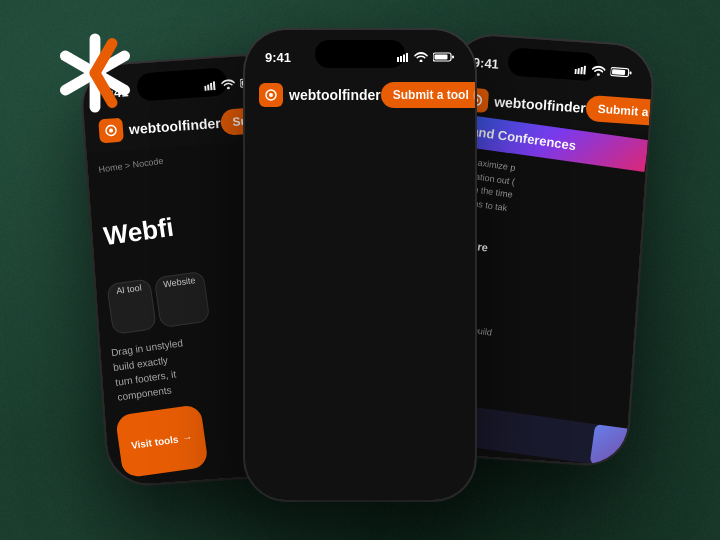  What do you see at coordinates (360, 54) in the screenshot?
I see `dynamic-island-center` at bounding box center [360, 54].